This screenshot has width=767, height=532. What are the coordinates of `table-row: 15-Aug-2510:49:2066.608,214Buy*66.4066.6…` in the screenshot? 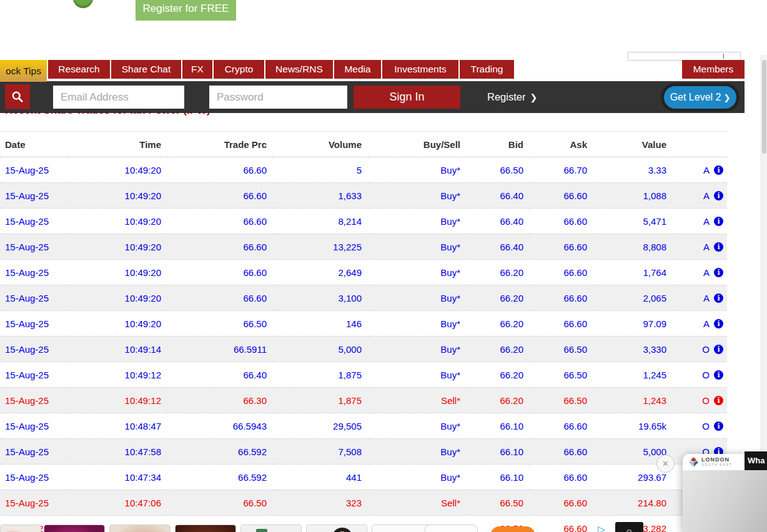 It's located at (364, 221).